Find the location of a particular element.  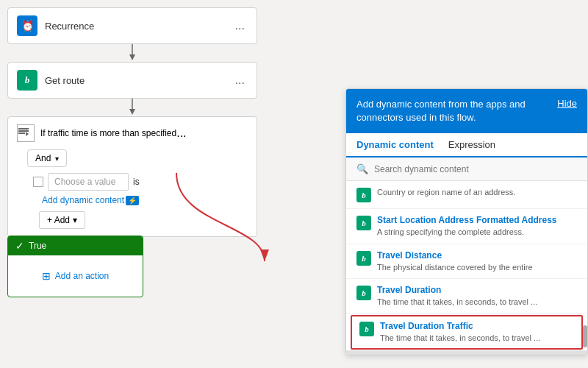

tab-expression: Expression is located at coordinates (472, 146).